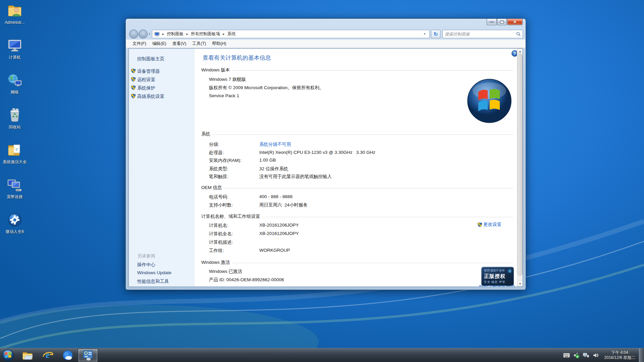 This screenshot has width=644, height=362. Describe the element at coordinates (15, 123) in the screenshot. I see `desktop-icon-recycle-bin: 回收站` at that location.